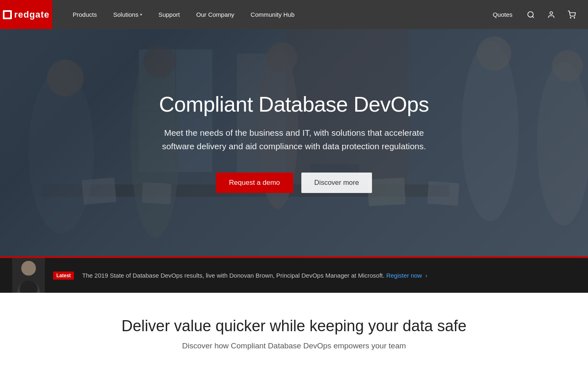 This screenshot has width=588, height=368. I want to click on nav-solutions: Solutions ▾, so click(127, 15).